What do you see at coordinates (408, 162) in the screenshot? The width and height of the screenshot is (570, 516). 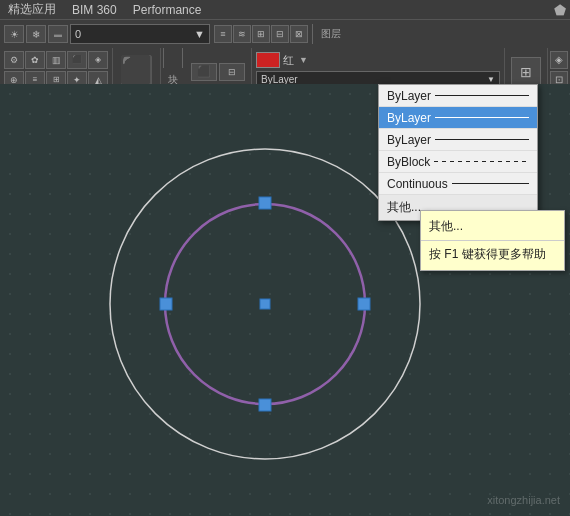 I see `lt-label-4: ByBlock` at bounding box center [408, 162].